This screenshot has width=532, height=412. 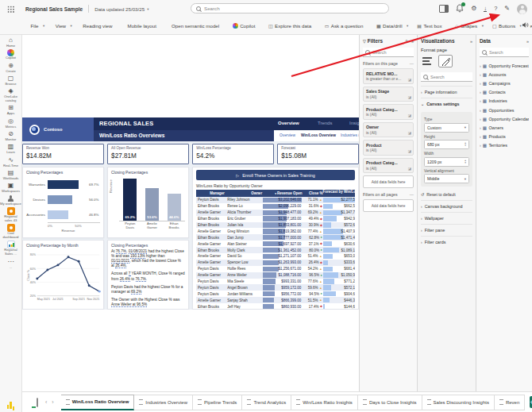 What do you see at coordinates (11, 175) in the screenshot?
I see `rail-item: ▤ Workloads` at bounding box center [11, 175].